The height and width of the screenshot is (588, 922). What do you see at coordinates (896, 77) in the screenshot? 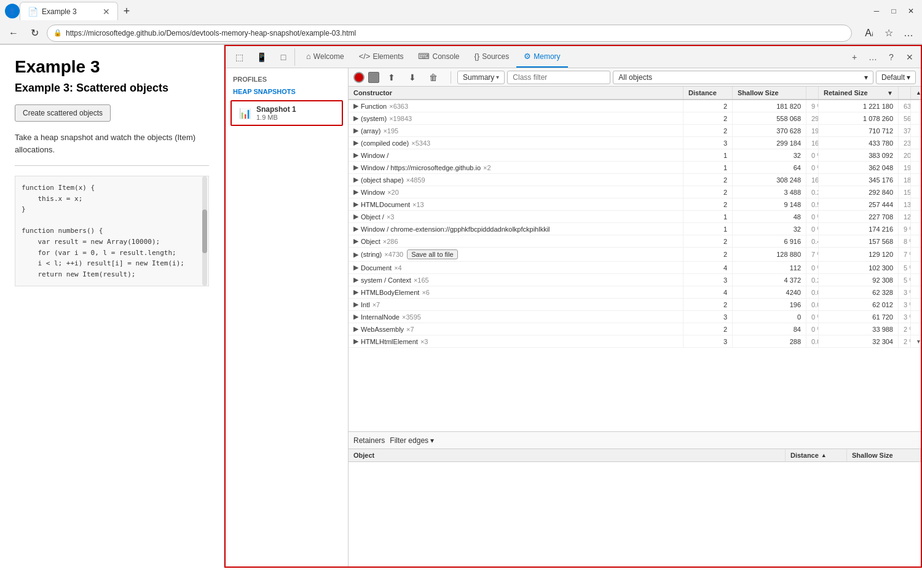
I see `default-select: Default ▾` at bounding box center [896, 77].